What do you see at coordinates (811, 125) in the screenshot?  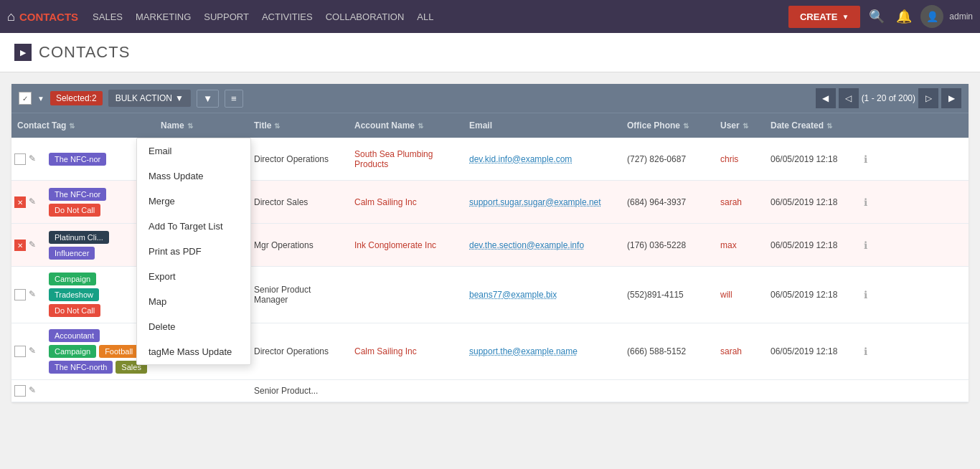 I see `col-header-date: Date Created ⇅` at bounding box center [811, 125].